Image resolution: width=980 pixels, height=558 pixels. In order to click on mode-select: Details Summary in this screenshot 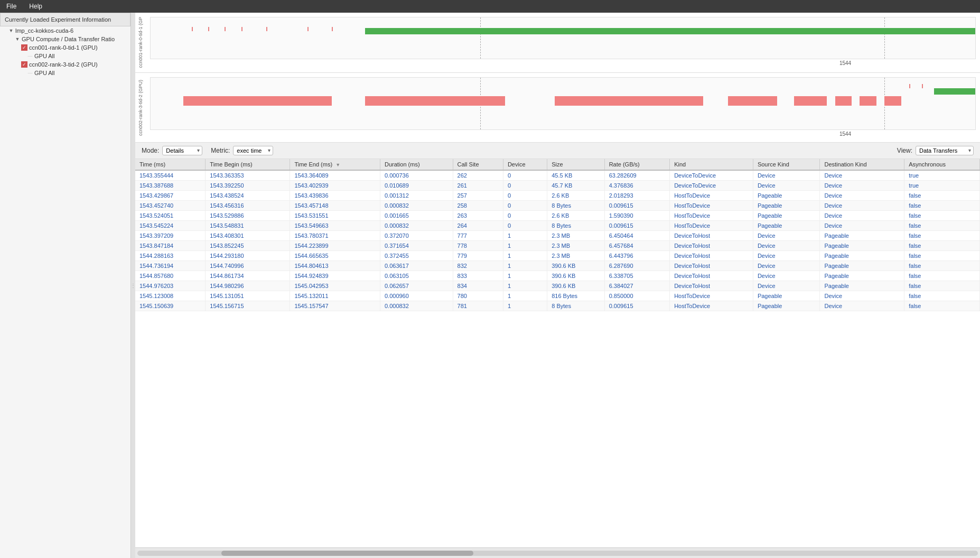, I will do `click(182, 151)`.